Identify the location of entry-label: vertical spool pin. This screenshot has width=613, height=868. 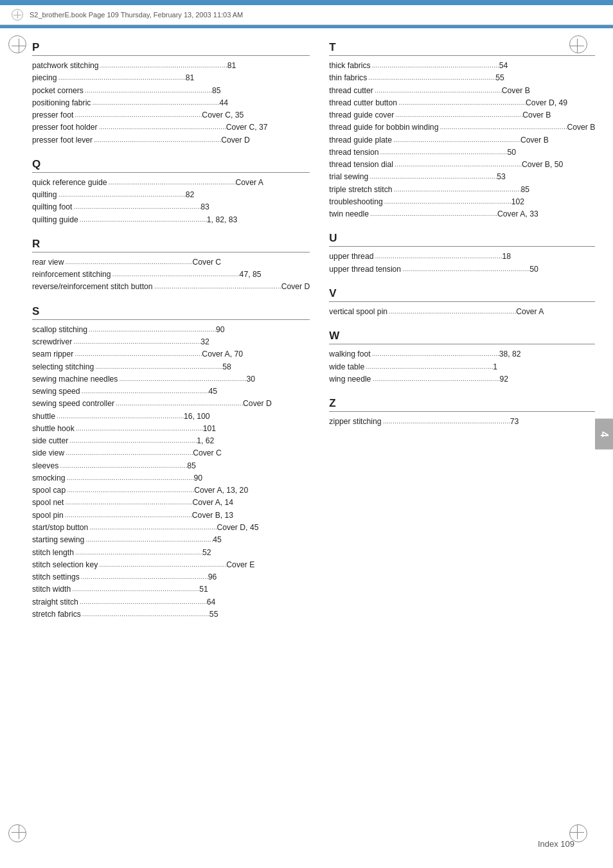
(359, 312).